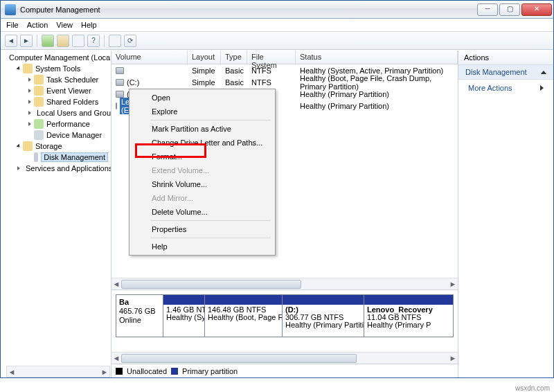  Describe the element at coordinates (285, 316) in the screenshot. I see `disk-row: Ba 465.76 GB Online 1.46 GB NTFSHealthy …` at that location.